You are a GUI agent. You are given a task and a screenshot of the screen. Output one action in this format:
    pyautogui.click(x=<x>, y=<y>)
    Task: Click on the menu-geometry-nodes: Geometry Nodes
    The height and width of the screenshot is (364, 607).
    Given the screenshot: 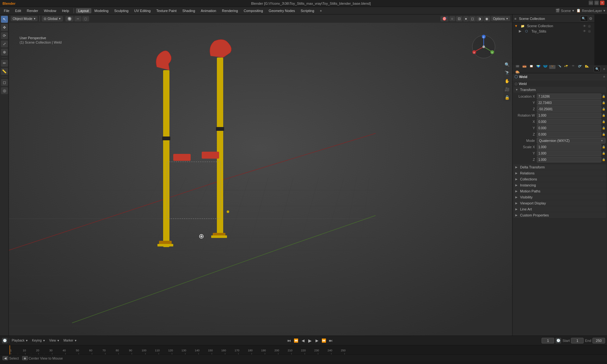 What is the action you would take?
    pyautogui.click(x=282, y=11)
    